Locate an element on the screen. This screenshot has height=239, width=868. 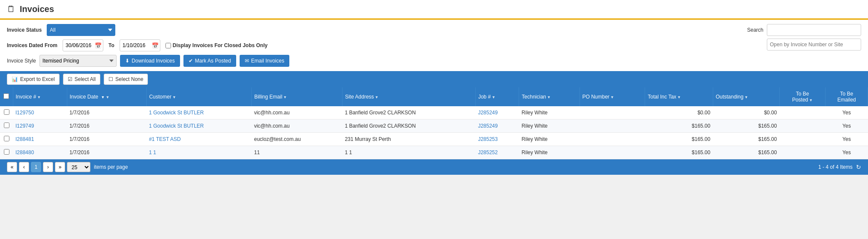
col-billing-email: Billing Email▼ is located at coordinates (297, 97).